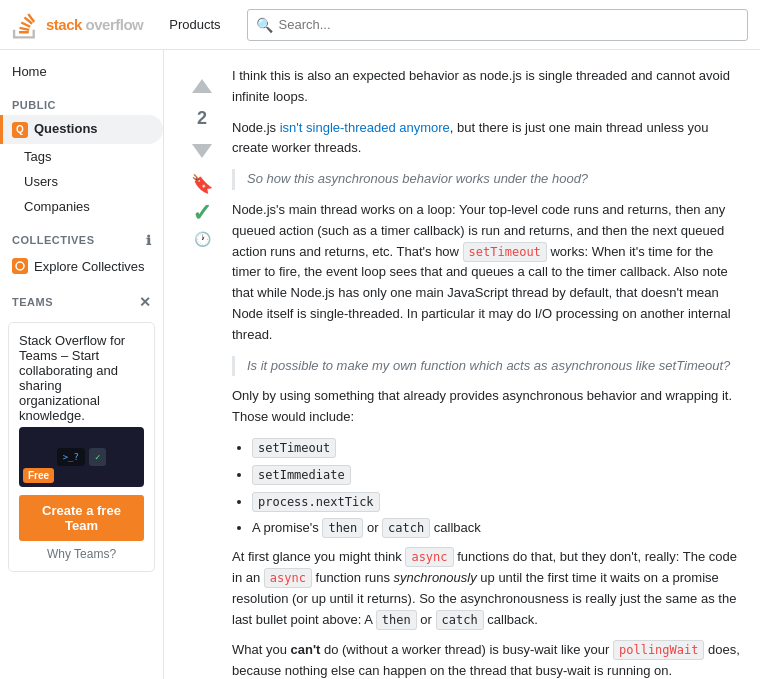  What do you see at coordinates (486, 660) in the screenshot?
I see `paragraph-5: What you can't do (without a worker thre…` at bounding box center [486, 660].